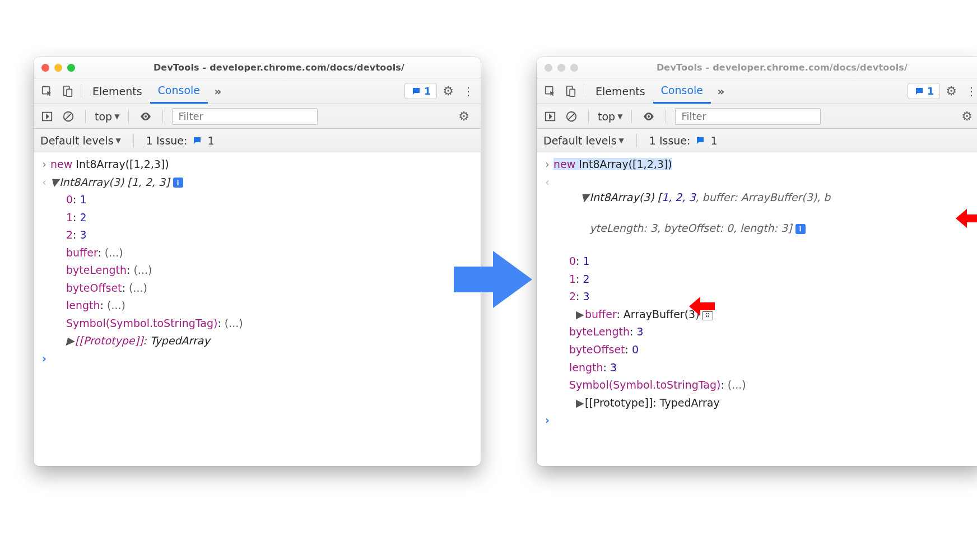  Describe the element at coordinates (257, 306) in the screenshot. I see `prop-row: length: (...)` at that location.